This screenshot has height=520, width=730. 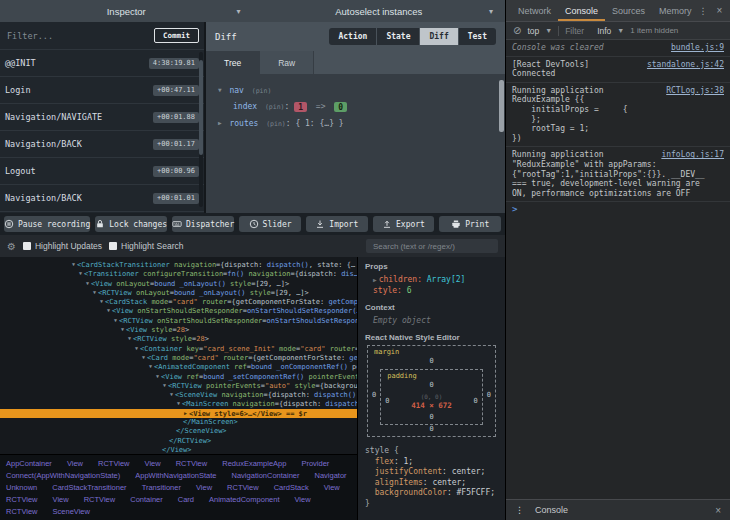 What do you see at coordinates (432, 362) in the screenshot?
I see `margin-top-value: 0` at bounding box center [432, 362].